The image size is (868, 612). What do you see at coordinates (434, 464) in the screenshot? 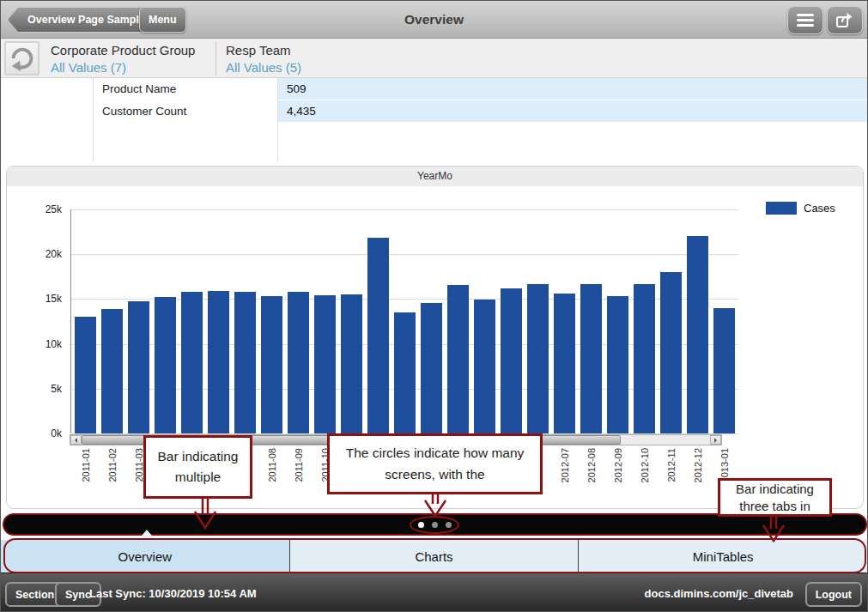
I see `circles-callout: The circles indicate how many screens, w…` at bounding box center [434, 464].